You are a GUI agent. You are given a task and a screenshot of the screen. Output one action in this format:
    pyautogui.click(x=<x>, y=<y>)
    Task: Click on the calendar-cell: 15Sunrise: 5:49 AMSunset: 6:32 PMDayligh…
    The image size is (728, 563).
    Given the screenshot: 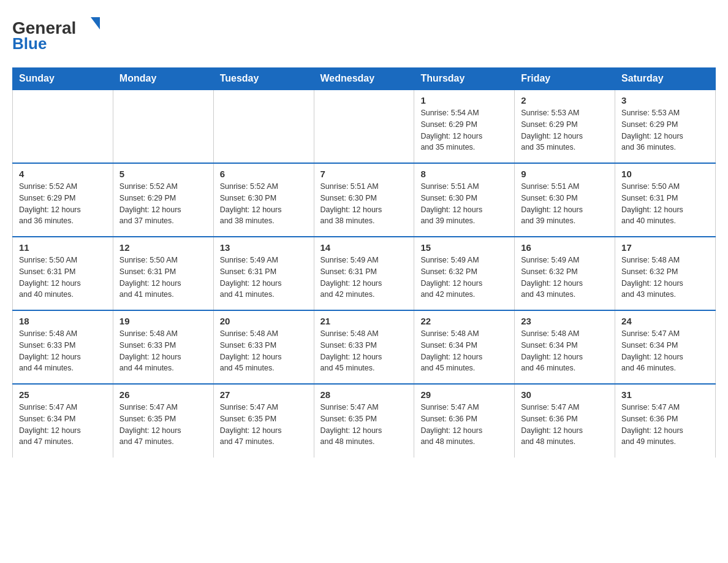 What is the action you would take?
    pyautogui.click(x=464, y=274)
    